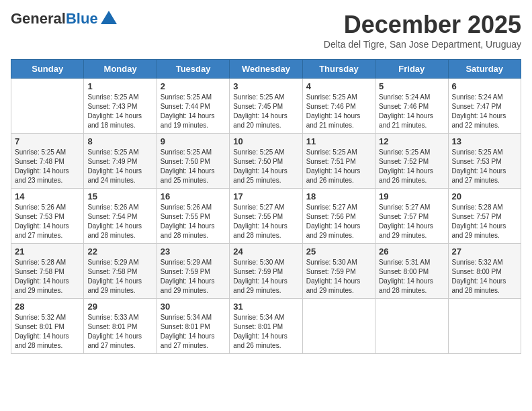 Image resolution: width=532 pixels, height=411 pixels. Describe the element at coordinates (54, 19) in the screenshot. I see `logo-text: GeneralBlue` at that location.